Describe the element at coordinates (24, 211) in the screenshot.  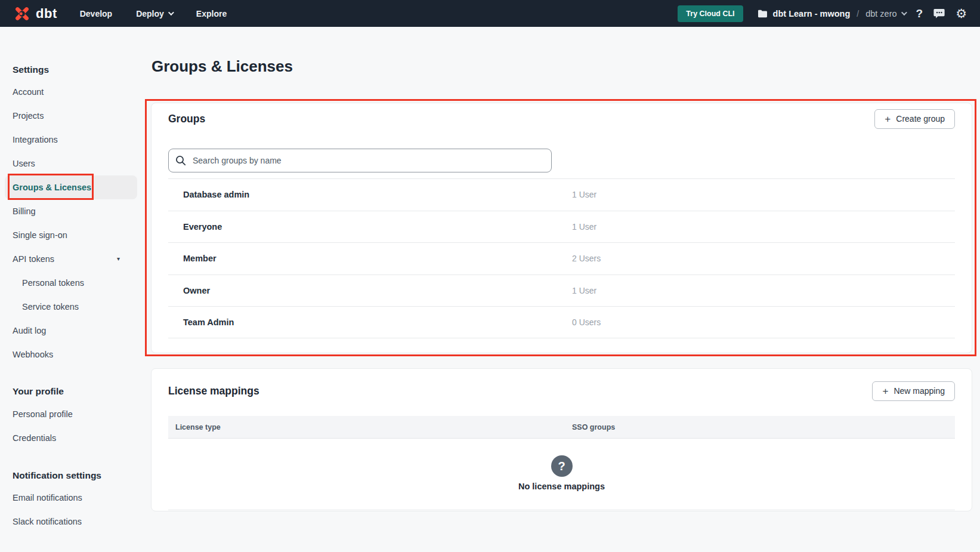
I see `sidebar-item-billing: Billing` at that location.